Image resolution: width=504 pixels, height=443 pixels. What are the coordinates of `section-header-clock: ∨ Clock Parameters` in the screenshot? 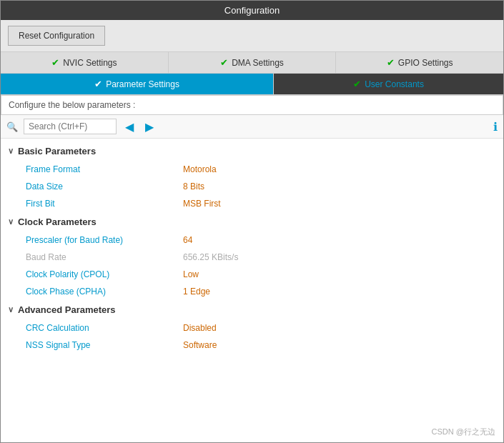 It's located at (252, 222).